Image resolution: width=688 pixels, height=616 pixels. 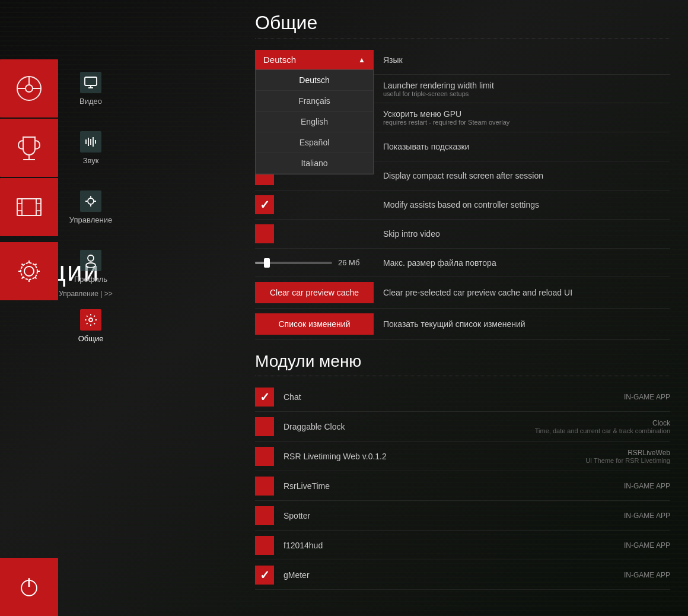 I want to click on module-tag-0: IN-GAME APP, so click(x=647, y=397).